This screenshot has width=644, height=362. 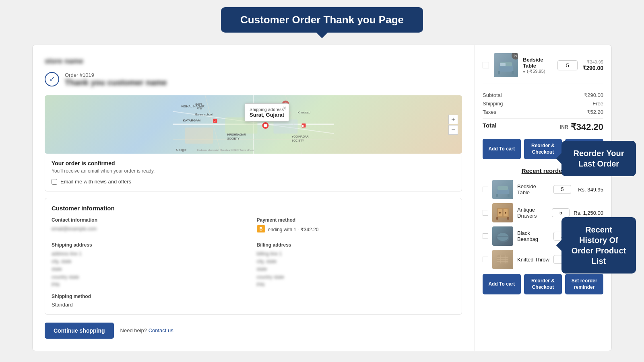 I want to click on svg-text: Khadsad, so click(x=304, y=113).